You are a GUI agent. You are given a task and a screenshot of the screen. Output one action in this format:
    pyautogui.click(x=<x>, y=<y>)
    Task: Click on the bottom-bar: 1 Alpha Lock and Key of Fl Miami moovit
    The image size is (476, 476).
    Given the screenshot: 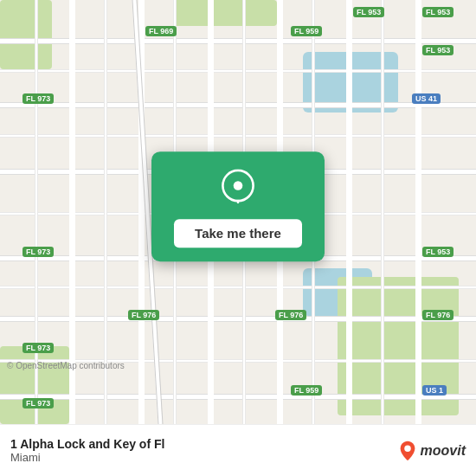 What is the action you would take?
    pyautogui.click(x=238, y=450)
    